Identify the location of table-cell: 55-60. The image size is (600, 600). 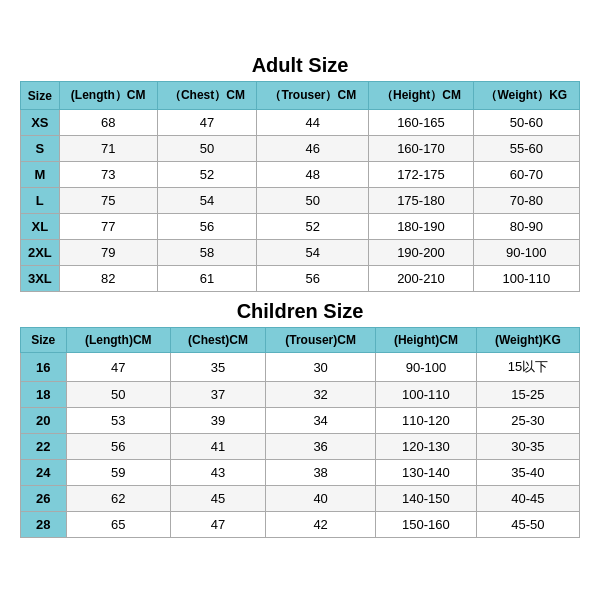
(526, 149).